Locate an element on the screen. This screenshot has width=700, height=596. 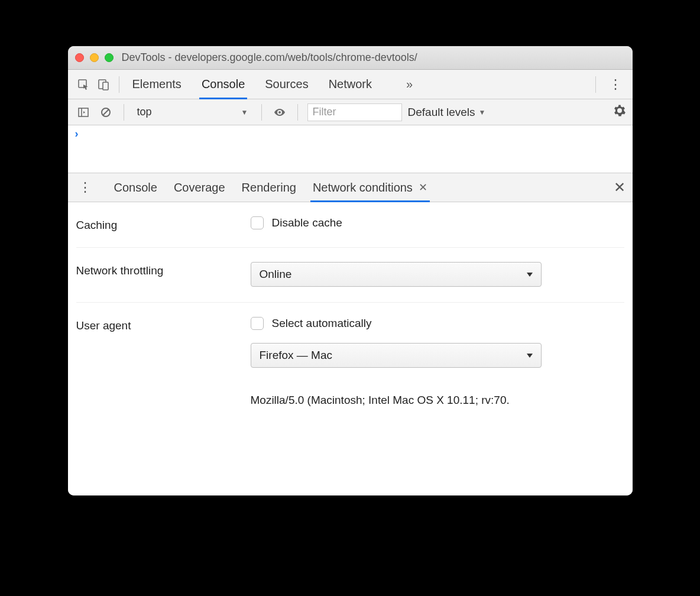
console-toolbar: top ▼ Default levels ▼ is located at coordinates (350, 112).